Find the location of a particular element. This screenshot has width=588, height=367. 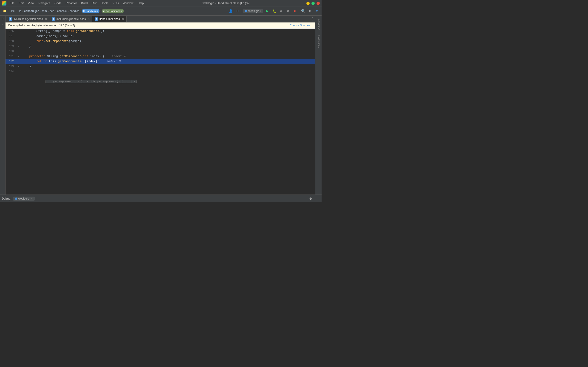

run-config-dropdown: ▾ is located at coordinates (260, 11).